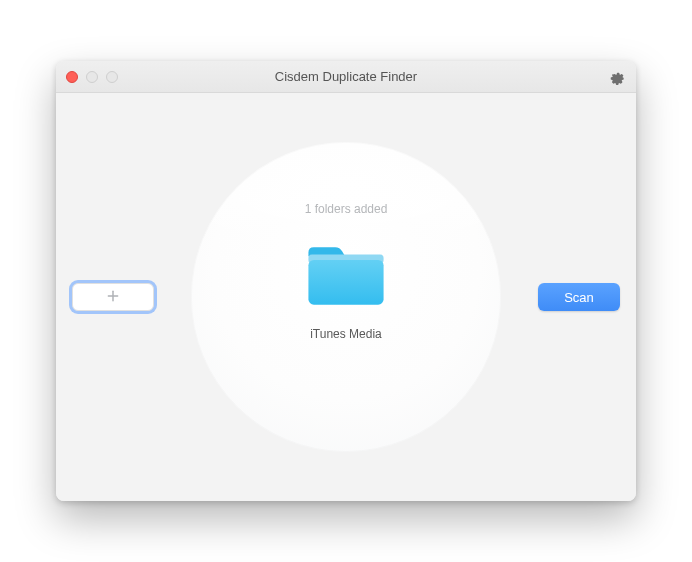 The width and height of the screenshot is (692, 562). Describe the element at coordinates (346, 292) in the screenshot. I see `folder-item: iTunes Media` at that location.